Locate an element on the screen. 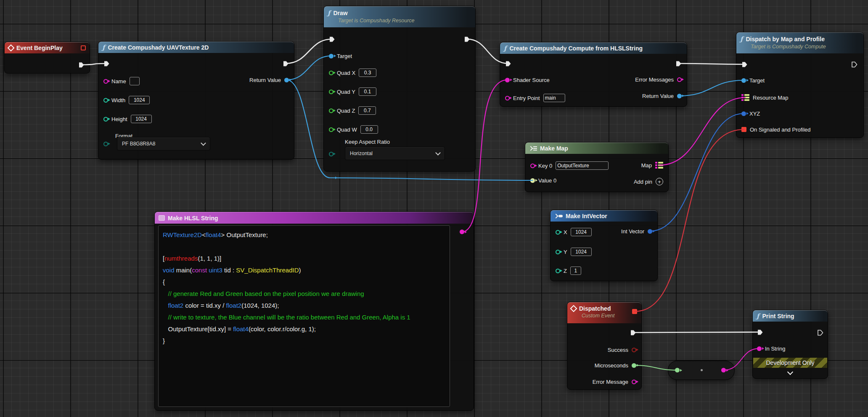 The height and width of the screenshot is (417, 868). add-pin-label: Add pin is located at coordinates (643, 182).